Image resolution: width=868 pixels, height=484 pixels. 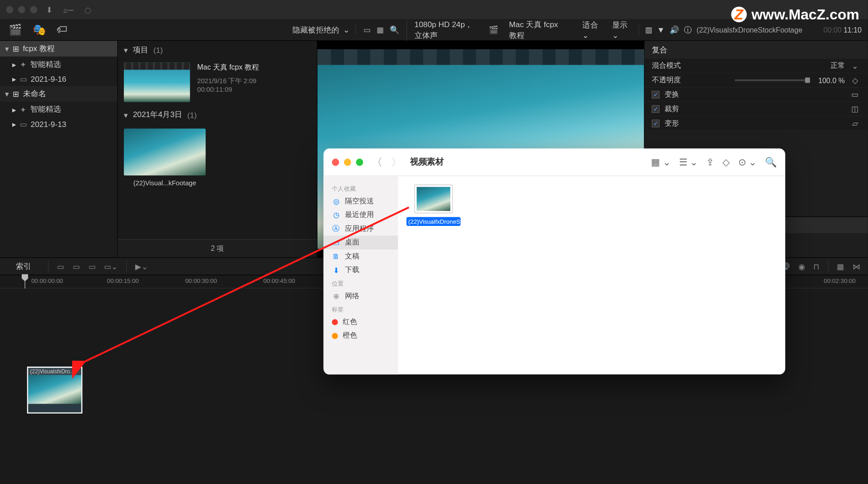 What do you see at coordinates (361, 276) in the screenshot?
I see `finder-sidebar: 个人收藏 ◎隔空投送 ◷最近使用 Ⓐ应用程序 ▭桌面 🗎文稿 ⬇下载 位置 ⊕网…` at bounding box center [361, 276].